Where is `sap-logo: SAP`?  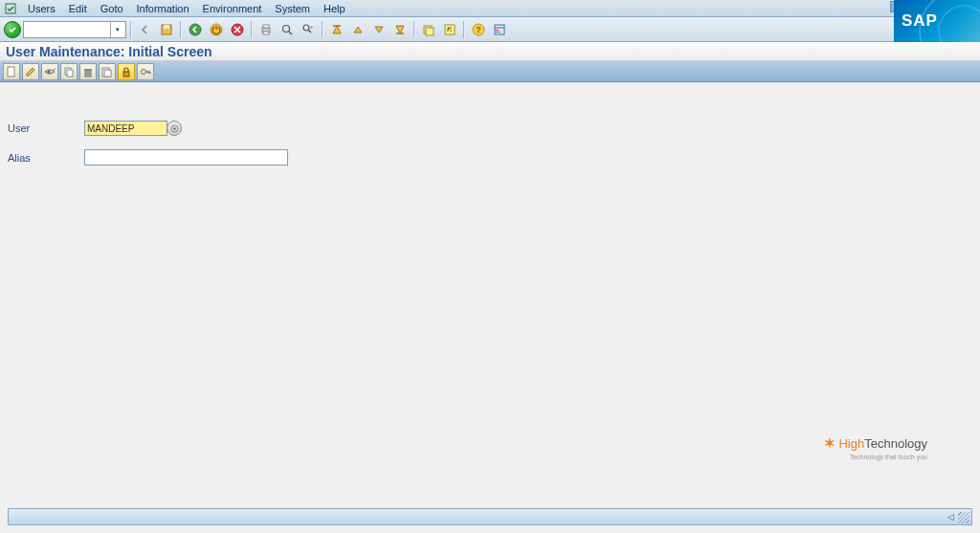
sap-logo: SAP is located at coordinates (937, 21).